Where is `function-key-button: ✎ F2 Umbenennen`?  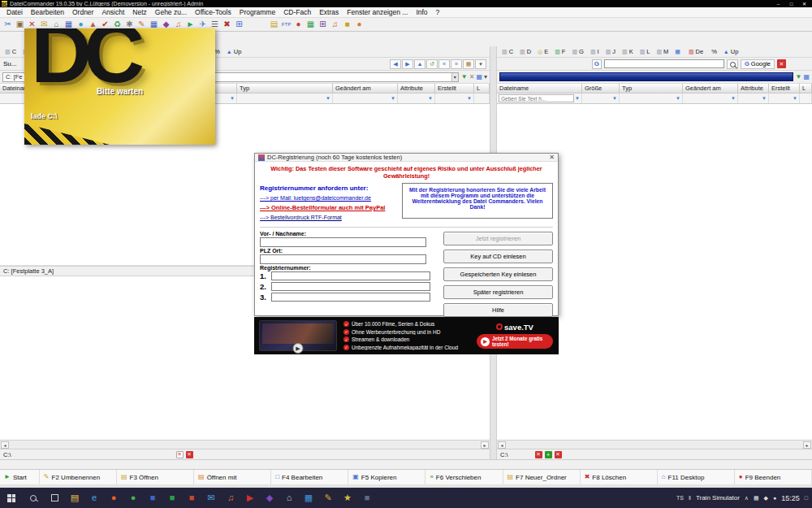
function-key-button: ✎ F2 Umbenennen is located at coordinates (78, 477).